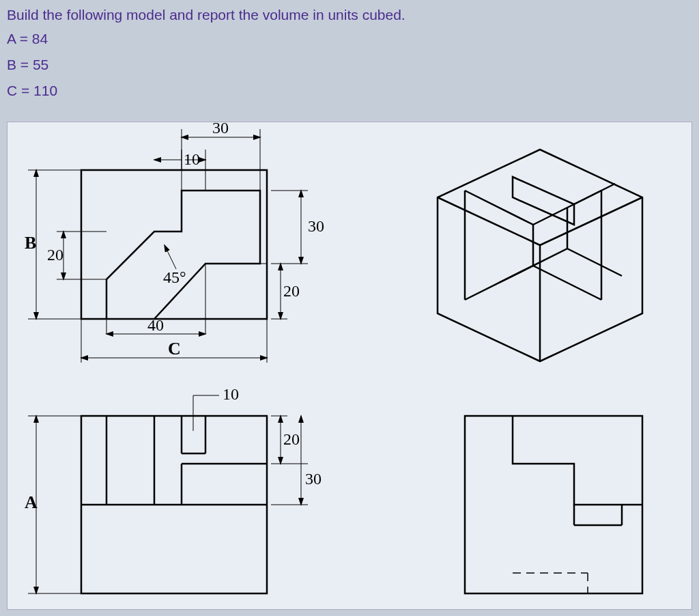  What do you see at coordinates (554, 505) in the screenshot?
I see `side-view` at bounding box center [554, 505].